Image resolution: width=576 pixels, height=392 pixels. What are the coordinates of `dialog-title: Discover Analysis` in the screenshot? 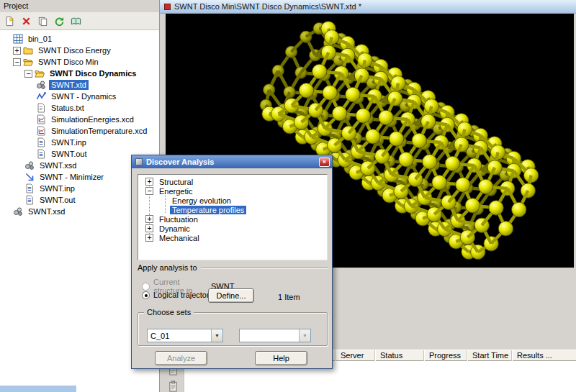 It's located at (230, 162).